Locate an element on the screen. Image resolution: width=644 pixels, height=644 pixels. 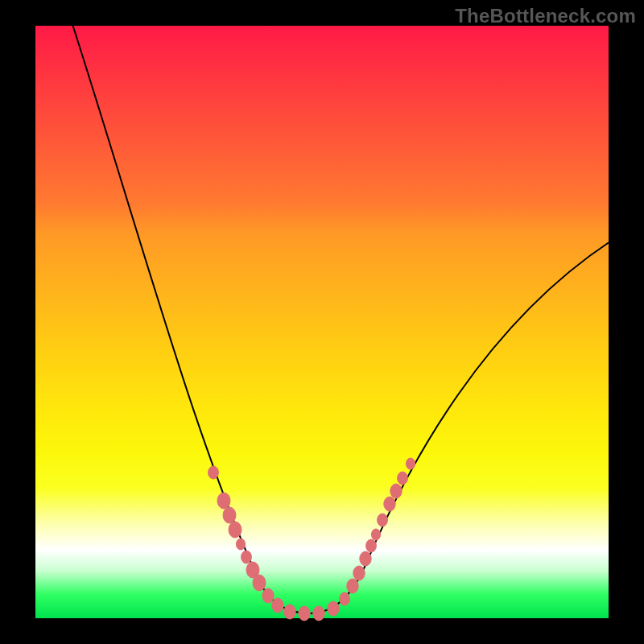
beads-left is located at coordinates (267, 543).